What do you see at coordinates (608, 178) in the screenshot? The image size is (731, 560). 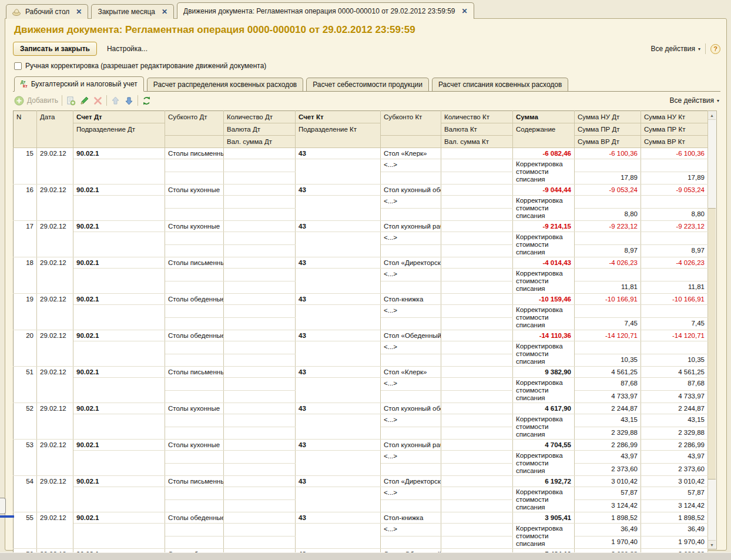 I see `cell-sum-vr-dt: 17,89` at bounding box center [608, 178].